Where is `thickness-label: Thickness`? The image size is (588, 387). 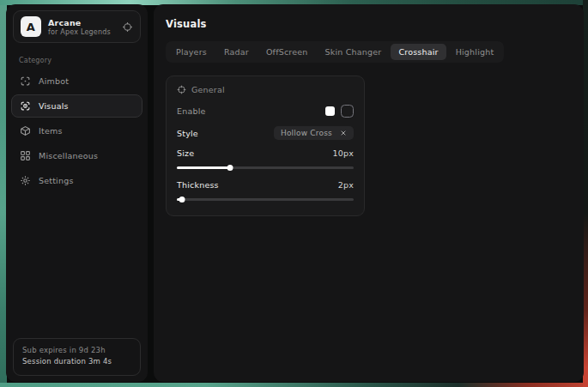 thickness-label: Thickness is located at coordinates (197, 185).